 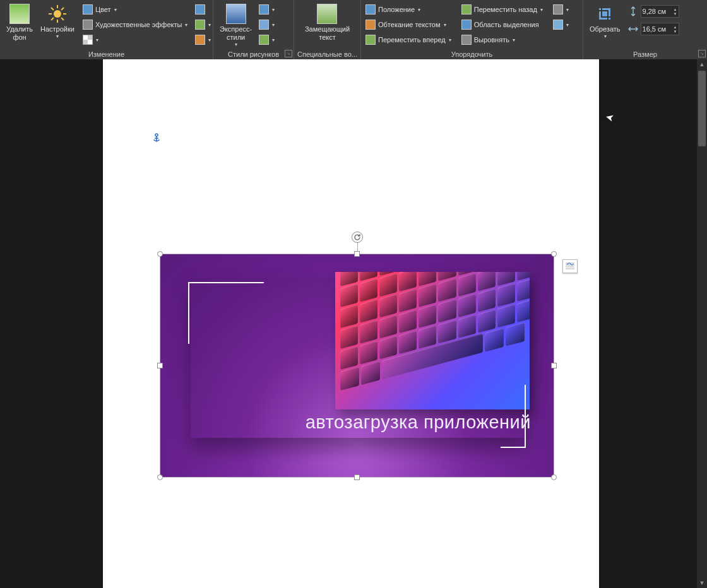 What do you see at coordinates (327, 14) in the screenshot?
I see `alt-text-icon` at bounding box center [327, 14].